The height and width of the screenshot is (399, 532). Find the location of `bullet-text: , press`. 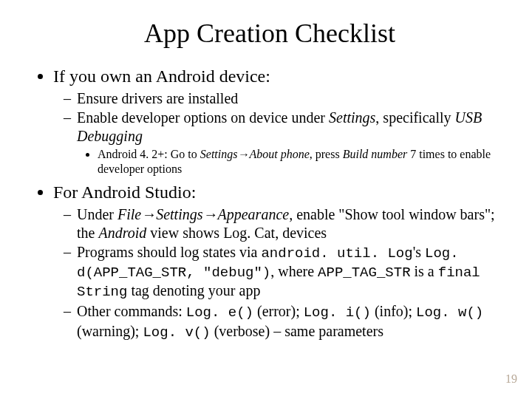

bullet-text: , press is located at coordinates (327, 154).